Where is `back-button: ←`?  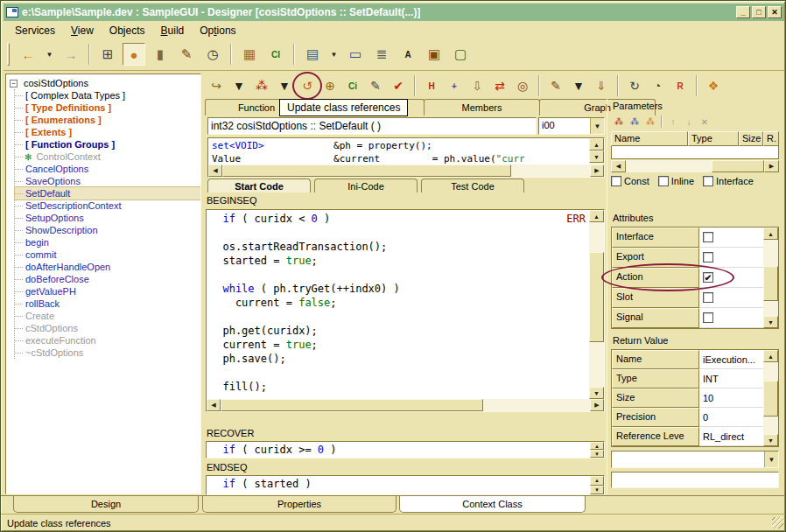
back-button: ← is located at coordinates (28, 54).